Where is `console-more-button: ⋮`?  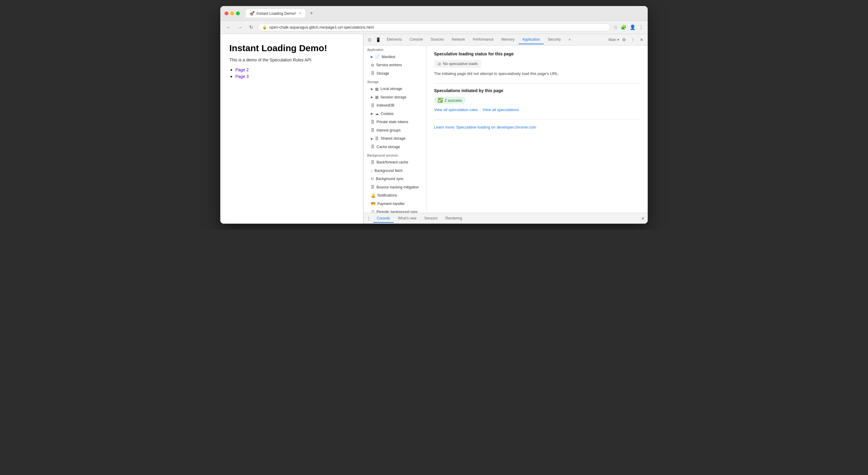 console-more-button: ⋮ is located at coordinates (369, 218).